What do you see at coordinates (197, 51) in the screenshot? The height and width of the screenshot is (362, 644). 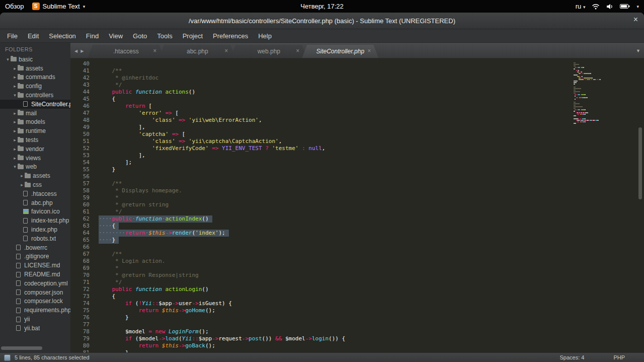 I see `tab-abc-php: abc.php ×` at bounding box center [197, 51].